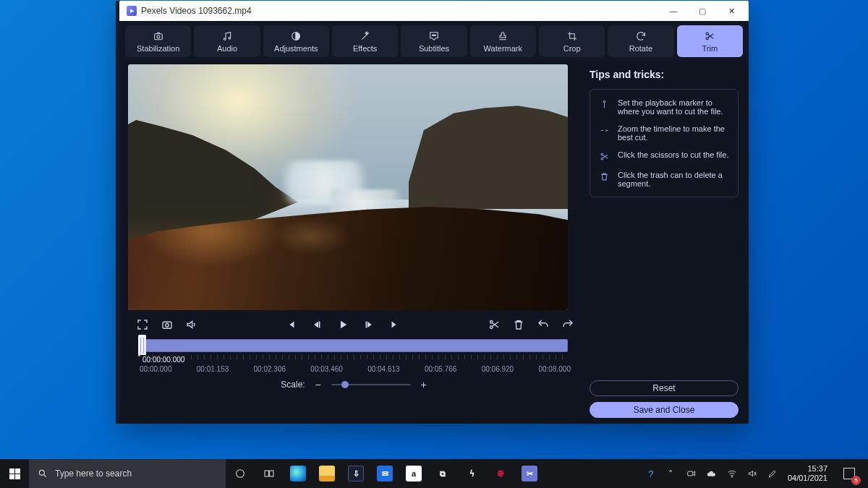  Describe the element at coordinates (856, 480) in the screenshot. I see `notification-badge: 5` at that location.